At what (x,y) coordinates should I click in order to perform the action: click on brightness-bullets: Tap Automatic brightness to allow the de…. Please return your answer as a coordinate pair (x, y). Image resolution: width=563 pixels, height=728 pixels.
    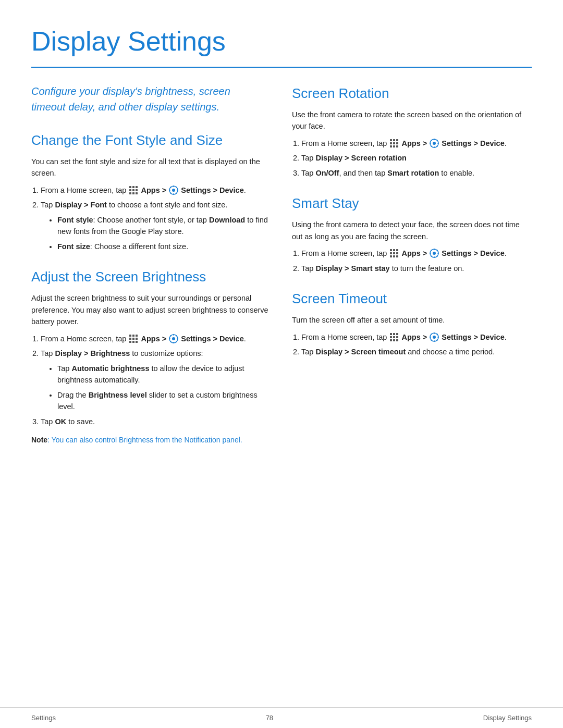
    Looking at the image, I should click on (164, 388).